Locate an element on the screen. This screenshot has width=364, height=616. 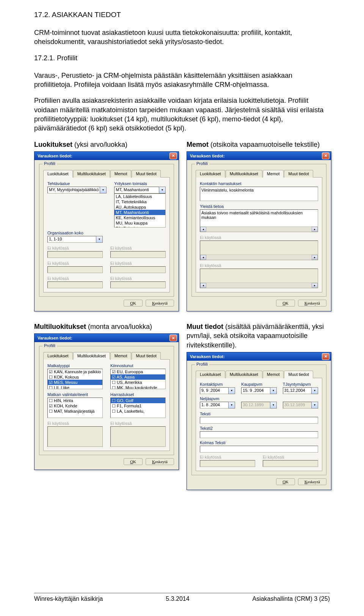
list-item: PA, Palvelut is located at coordinates (140, 227).